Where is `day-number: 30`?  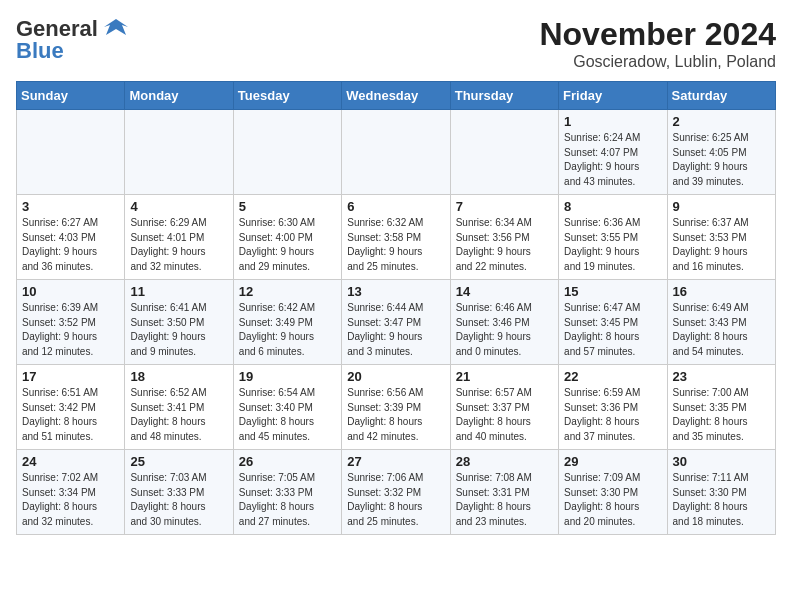
day-number: 30 is located at coordinates (722, 462).